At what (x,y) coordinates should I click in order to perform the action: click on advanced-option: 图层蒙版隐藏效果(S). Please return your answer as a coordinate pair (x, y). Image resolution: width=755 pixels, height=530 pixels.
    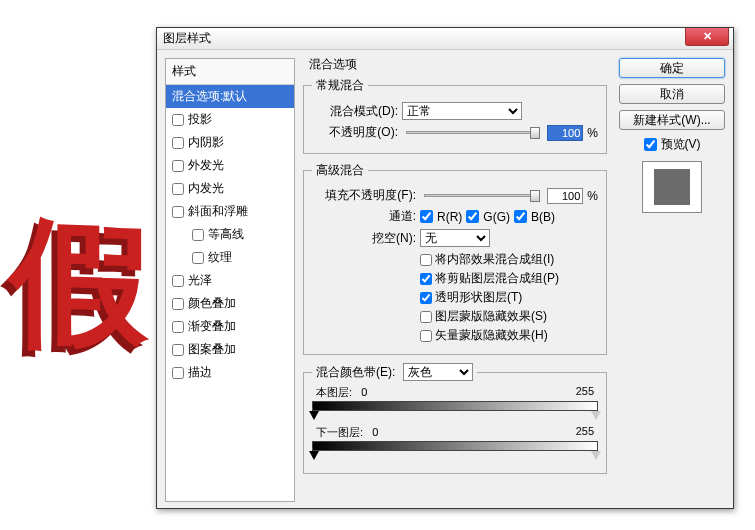
    Looking at the image, I should click on (509, 316).